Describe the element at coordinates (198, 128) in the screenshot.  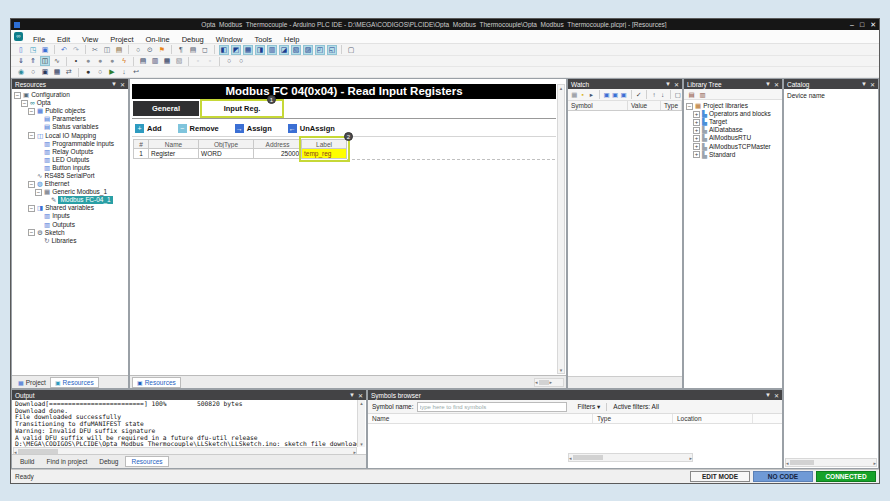
I see `remove-button: −Remove` at that location.